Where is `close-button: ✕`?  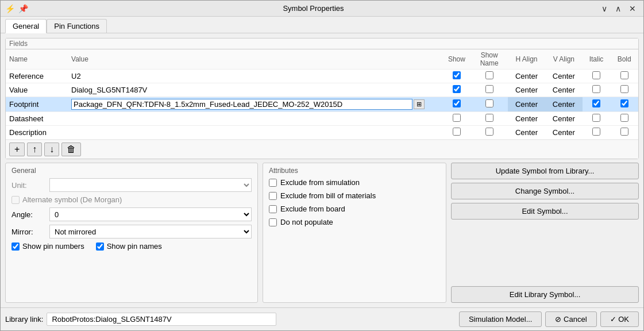 close-button: ✕ is located at coordinates (633, 9).